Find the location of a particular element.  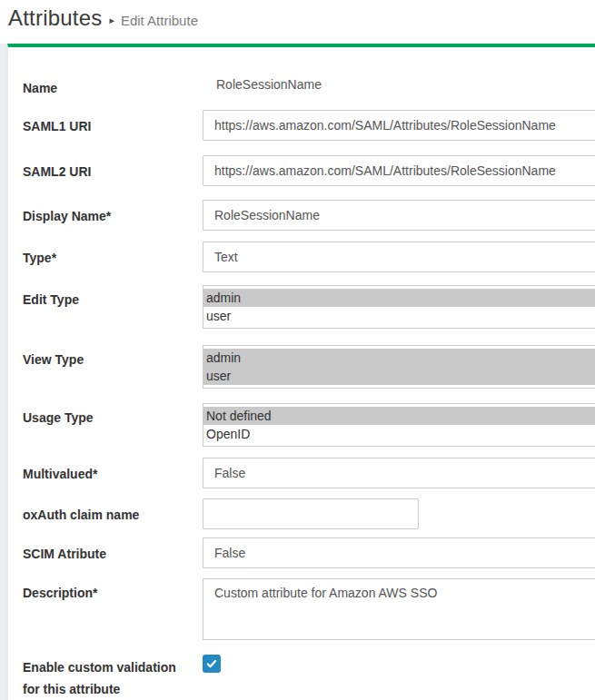

edit-type-option-0: admin is located at coordinates (400, 298).